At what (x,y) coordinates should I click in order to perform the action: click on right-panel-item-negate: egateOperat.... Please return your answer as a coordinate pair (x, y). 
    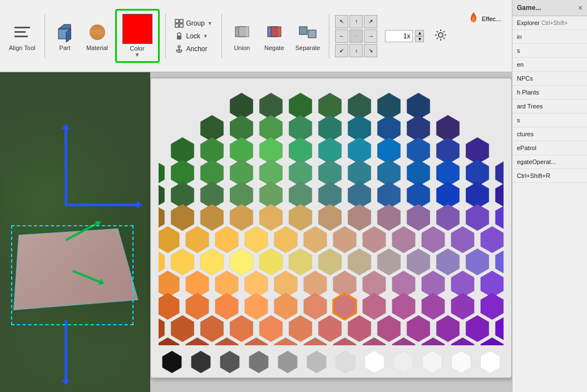
    Looking at the image, I should click on (550, 162).